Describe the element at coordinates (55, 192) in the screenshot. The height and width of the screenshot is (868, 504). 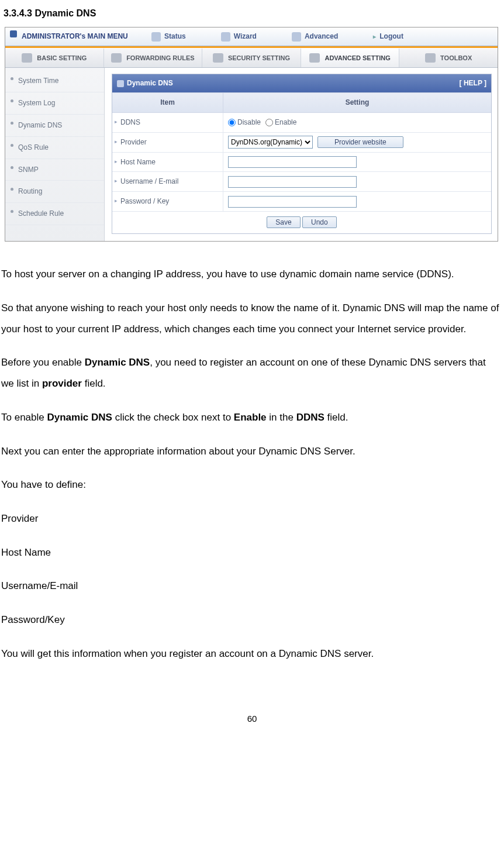
I see `sidebar-item-routing: Routing` at that location.